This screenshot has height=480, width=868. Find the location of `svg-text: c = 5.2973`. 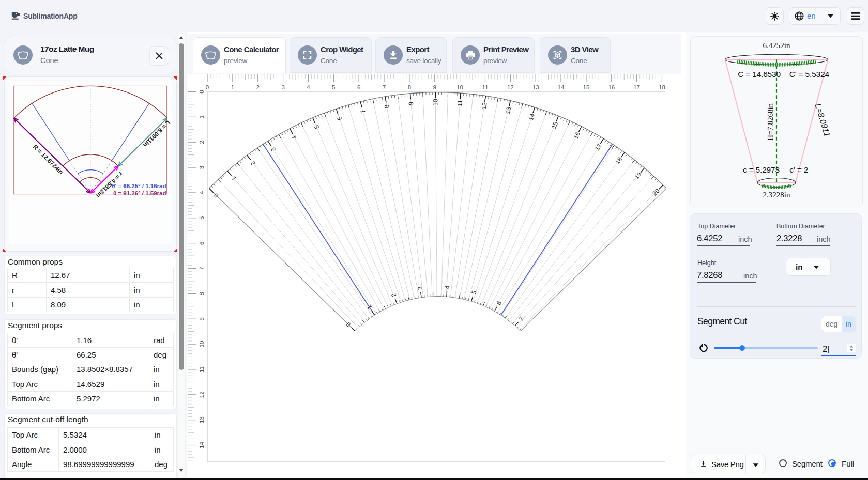

svg-text: c = 5.2973 is located at coordinates (761, 169).